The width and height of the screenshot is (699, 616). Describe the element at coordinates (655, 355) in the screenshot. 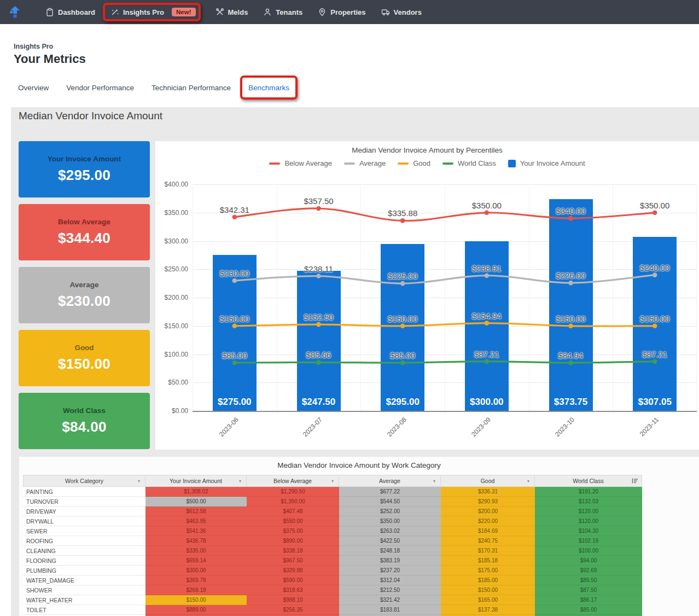

I see `point-value-label: $87.21` at that location.